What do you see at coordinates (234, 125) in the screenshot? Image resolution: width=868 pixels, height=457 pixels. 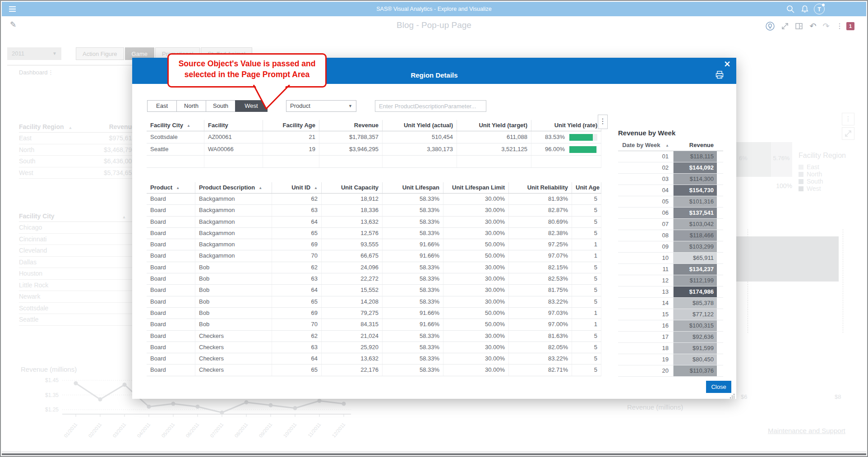 I see `column-header: Facility` at bounding box center [234, 125].